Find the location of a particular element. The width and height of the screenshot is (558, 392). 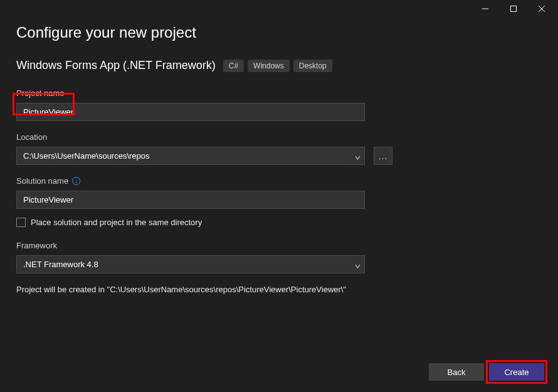

back-button: Back is located at coordinates (456, 372).